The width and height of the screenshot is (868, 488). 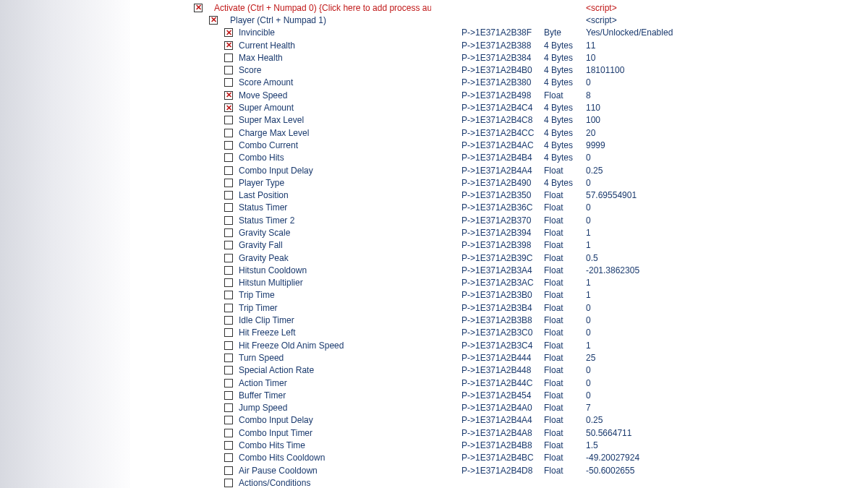 I want to click on cell-description: Combo Input Timer, so click(x=347, y=433).